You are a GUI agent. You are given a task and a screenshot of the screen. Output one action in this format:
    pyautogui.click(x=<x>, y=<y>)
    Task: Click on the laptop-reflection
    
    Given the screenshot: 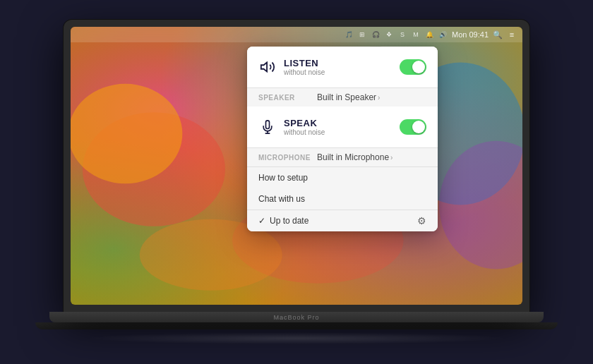 What is the action you would take?
    pyautogui.click(x=296, y=339)
    